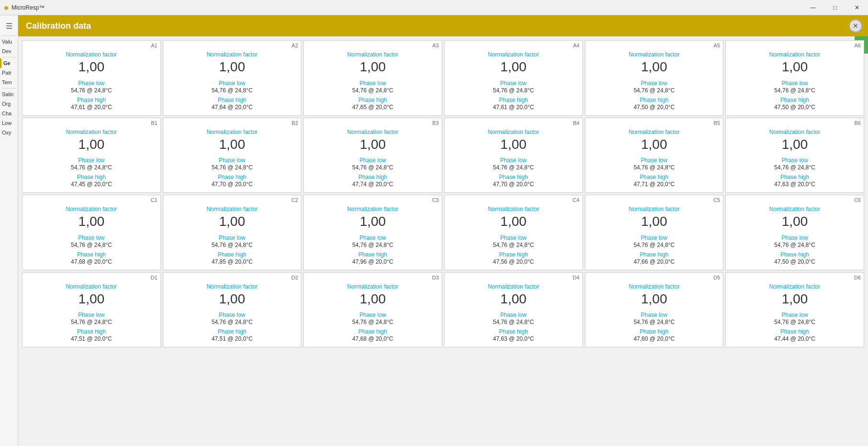 This screenshot has width=868, height=446. Describe the element at coordinates (9, 63) in the screenshot. I see `sidebar-item-ge: Ge` at that location.